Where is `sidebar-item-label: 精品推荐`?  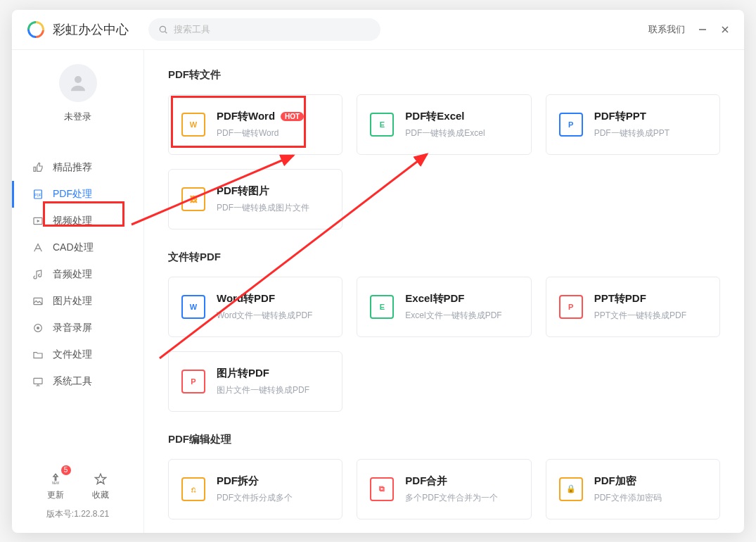 sidebar-item-label: 精品推荐 is located at coordinates (72, 168).